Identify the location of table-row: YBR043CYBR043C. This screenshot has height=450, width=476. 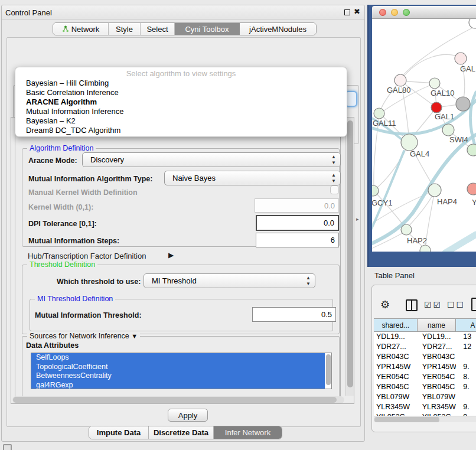
(425, 357).